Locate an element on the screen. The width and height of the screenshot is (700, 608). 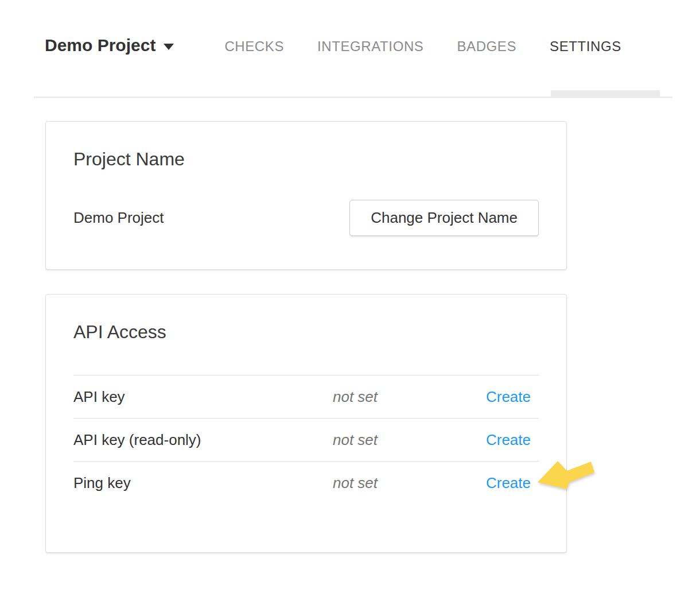
create-ping-key-link: Create is located at coordinates (512, 483).